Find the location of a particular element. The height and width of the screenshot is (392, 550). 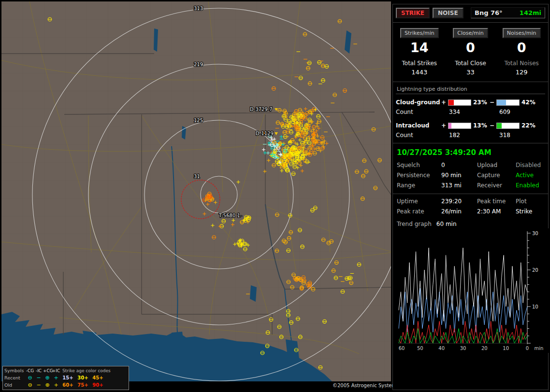

svg-text: 20 is located at coordinates (536, 270).